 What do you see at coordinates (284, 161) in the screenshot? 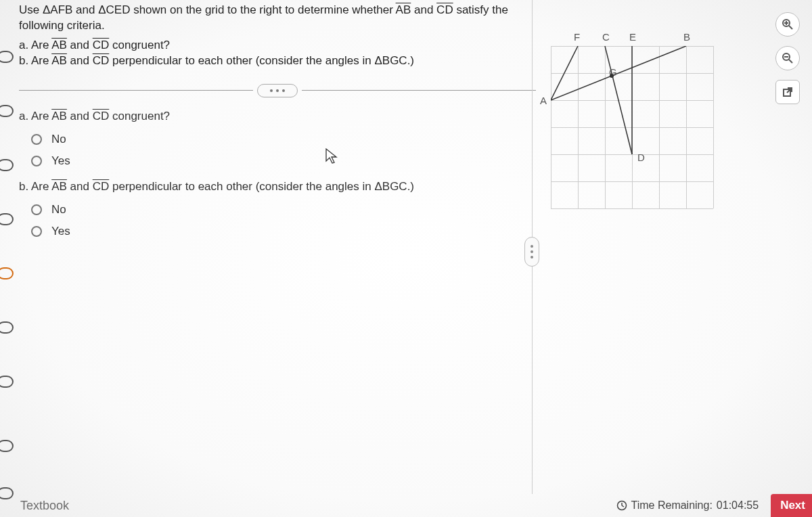
I see `question-a-option-yes: Yes` at bounding box center [284, 161].